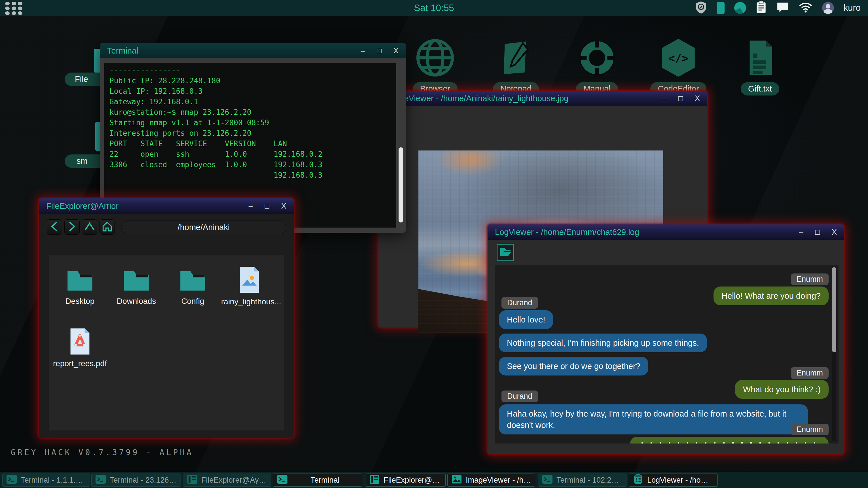 The height and width of the screenshot is (488, 868). I want to click on battery-icon, so click(720, 8).